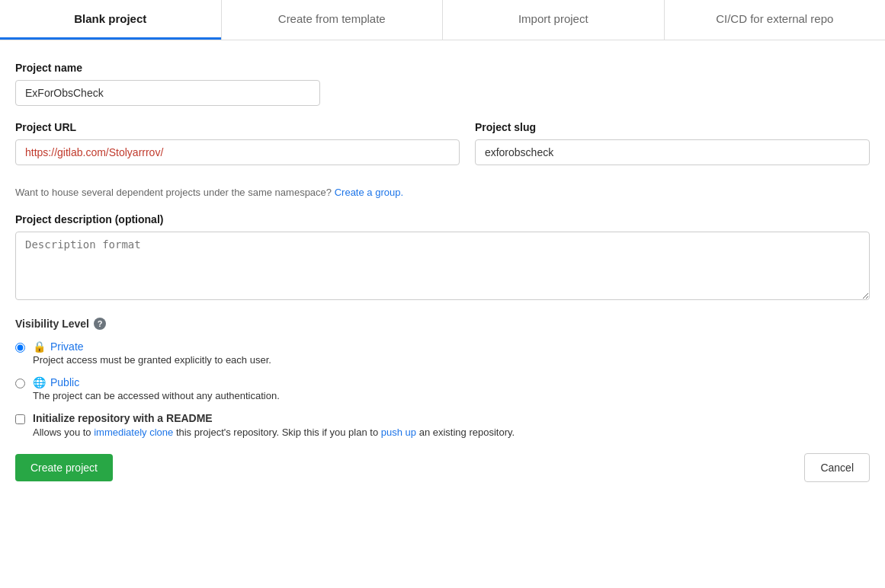 The image size is (885, 588). What do you see at coordinates (168, 93) in the screenshot?
I see `project-name-input` at bounding box center [168, 93].